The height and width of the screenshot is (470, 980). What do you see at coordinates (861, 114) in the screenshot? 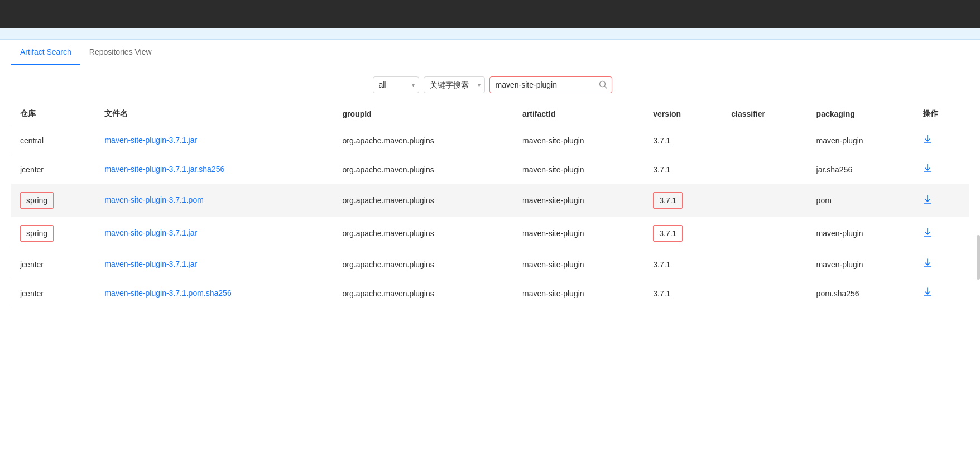
I see `col-header-packaging: packaging` at bounding box center [861, 114].